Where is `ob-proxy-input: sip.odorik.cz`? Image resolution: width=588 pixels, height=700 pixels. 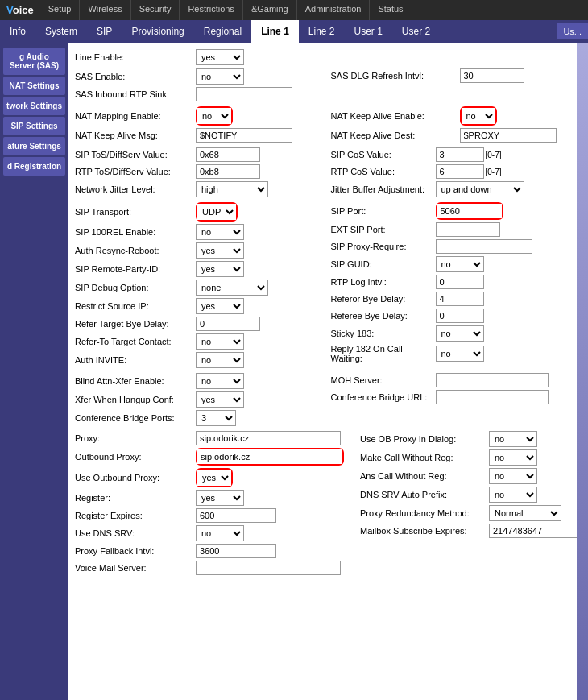
ob-proxy-input: sip.odorik.cz is located at coordinates (270, 457).